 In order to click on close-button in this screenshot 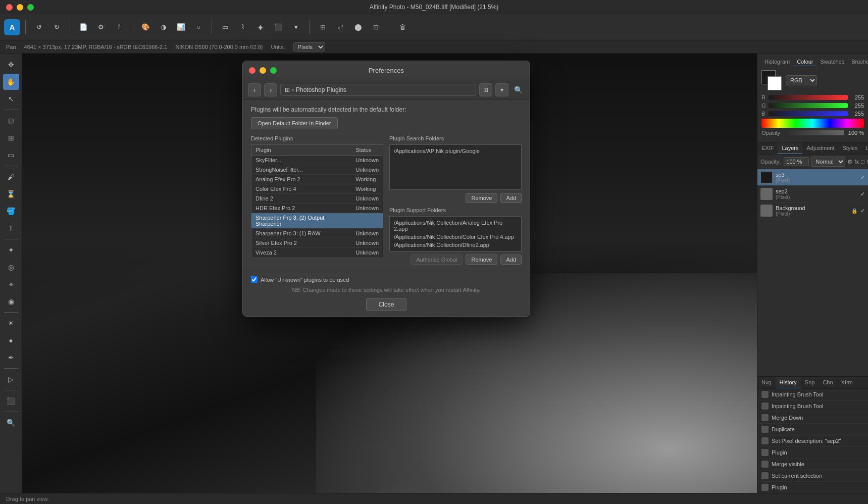, I will do `click(9, 7)`.